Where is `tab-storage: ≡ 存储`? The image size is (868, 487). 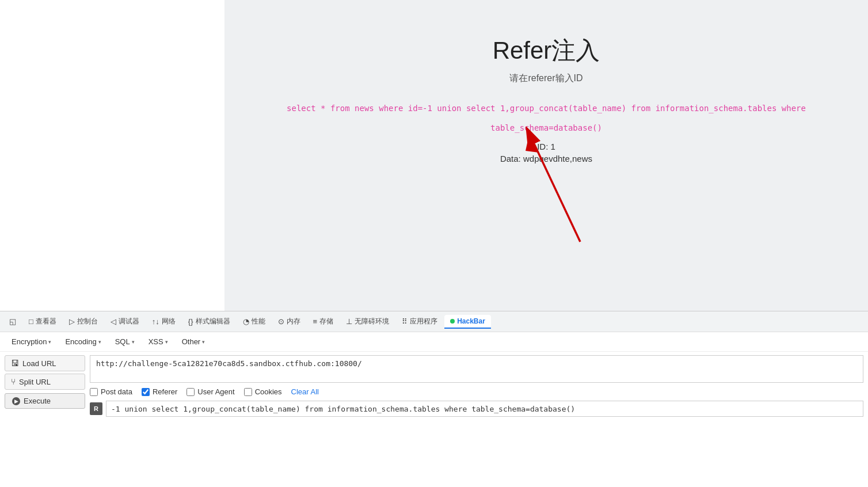
tab-storage: ≡ 存储 is located at coordinates (323, 321).